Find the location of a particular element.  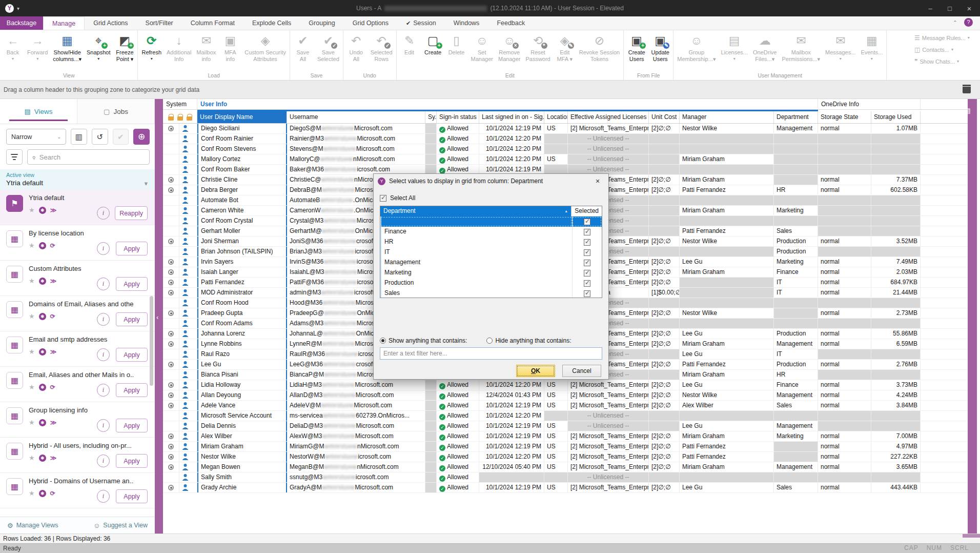

radio-hide-icon is located at coordinates (489, 341).